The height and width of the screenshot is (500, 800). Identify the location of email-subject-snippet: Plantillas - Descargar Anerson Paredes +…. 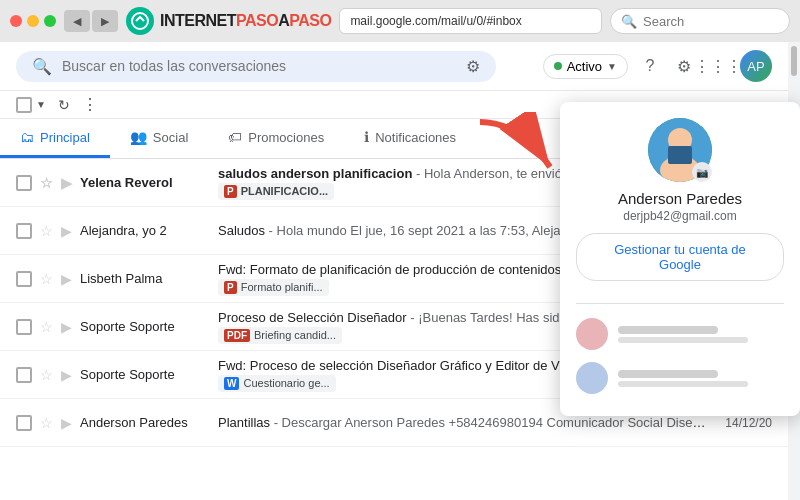
(464, 422).